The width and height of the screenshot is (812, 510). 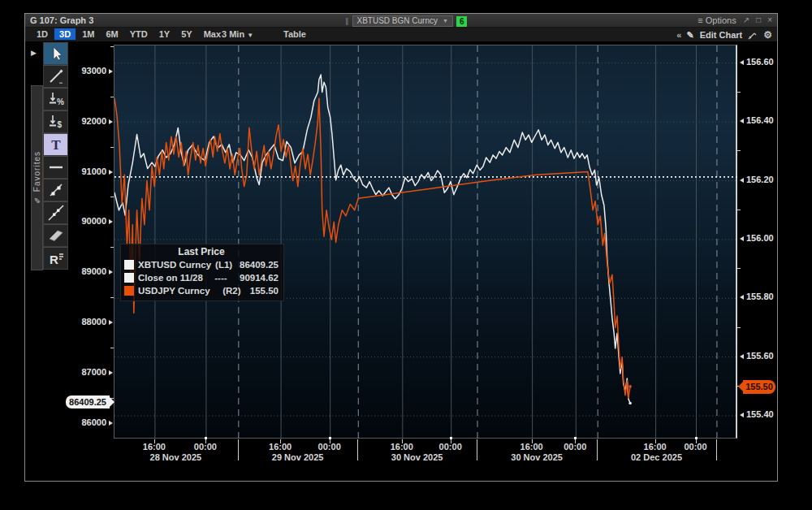 I want to click on range-tab-5y: 5Y, so click(x=187, y=34).